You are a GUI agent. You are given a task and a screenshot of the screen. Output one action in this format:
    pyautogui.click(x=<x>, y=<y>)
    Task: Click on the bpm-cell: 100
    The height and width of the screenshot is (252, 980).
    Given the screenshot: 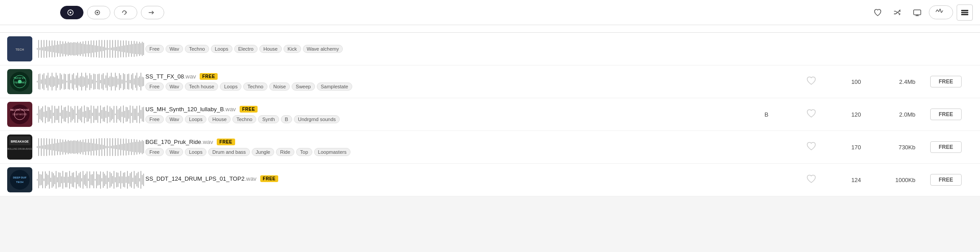 What is the action you would take?
    pyautogui.click(x=856, y=82)
    